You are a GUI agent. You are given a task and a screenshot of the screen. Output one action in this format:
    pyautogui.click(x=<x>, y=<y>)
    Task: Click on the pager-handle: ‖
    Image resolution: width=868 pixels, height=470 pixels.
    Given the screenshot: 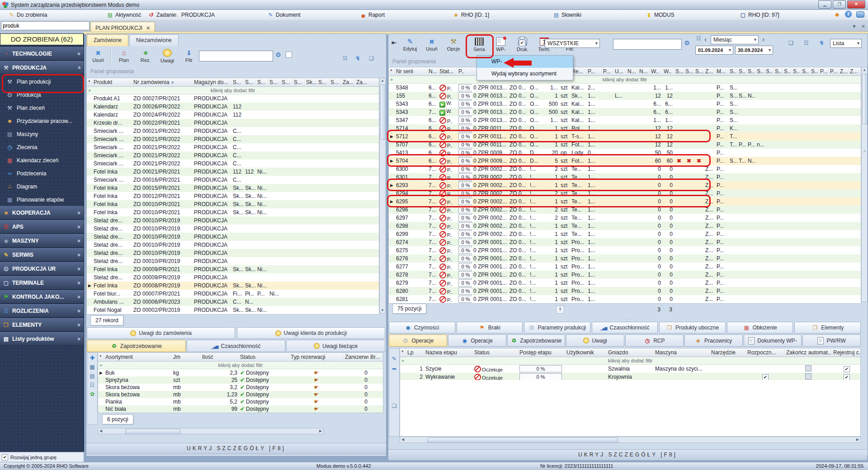 What is the action you would take?
    pyautogui.click(x=560, y=310)
    